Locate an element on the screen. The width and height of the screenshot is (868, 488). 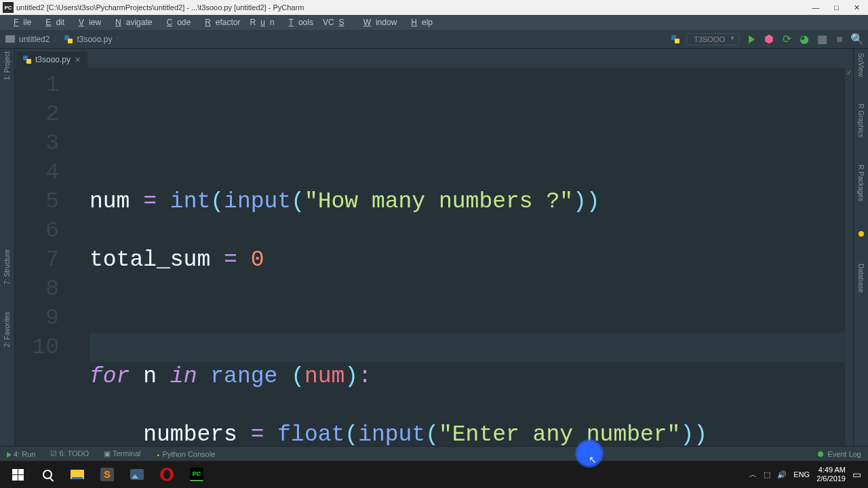
right-tool-stripe: SciView R Graphics R Packages Database is located at coordinates (861, 247).